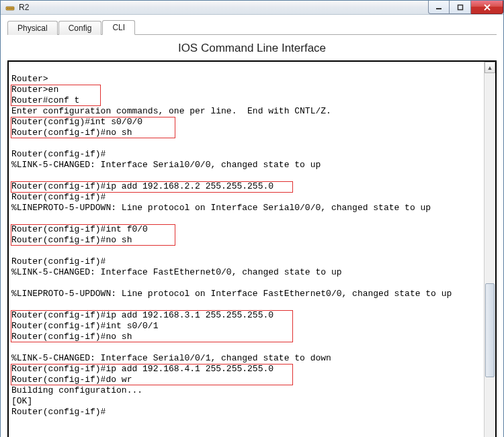  I want to click on scroll-up-button: ▲, so click(490, 67).